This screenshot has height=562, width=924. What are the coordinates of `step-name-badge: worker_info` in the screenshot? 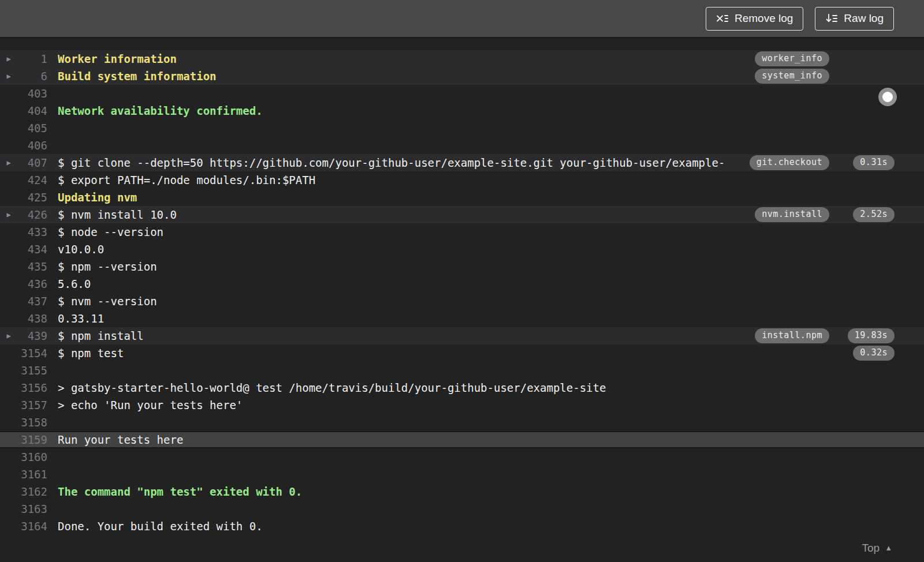 It's located at (792, 59).